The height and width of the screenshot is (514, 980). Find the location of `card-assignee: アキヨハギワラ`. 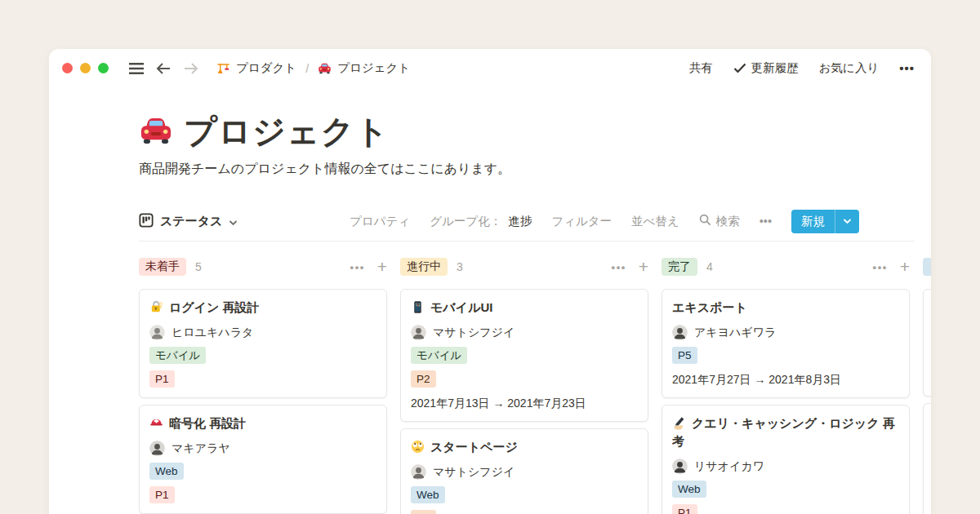

card-assignee: アキヨハギワラ is located at coordinates (786, 333).